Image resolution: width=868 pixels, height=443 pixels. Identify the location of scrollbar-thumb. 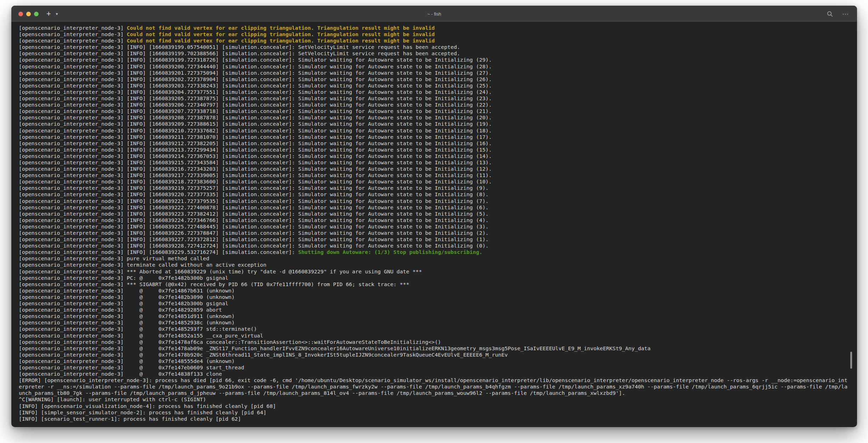
(851, 360).